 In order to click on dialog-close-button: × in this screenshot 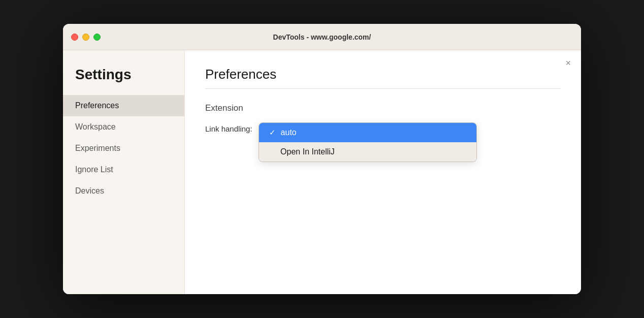, I will do `click(568, 63)`.